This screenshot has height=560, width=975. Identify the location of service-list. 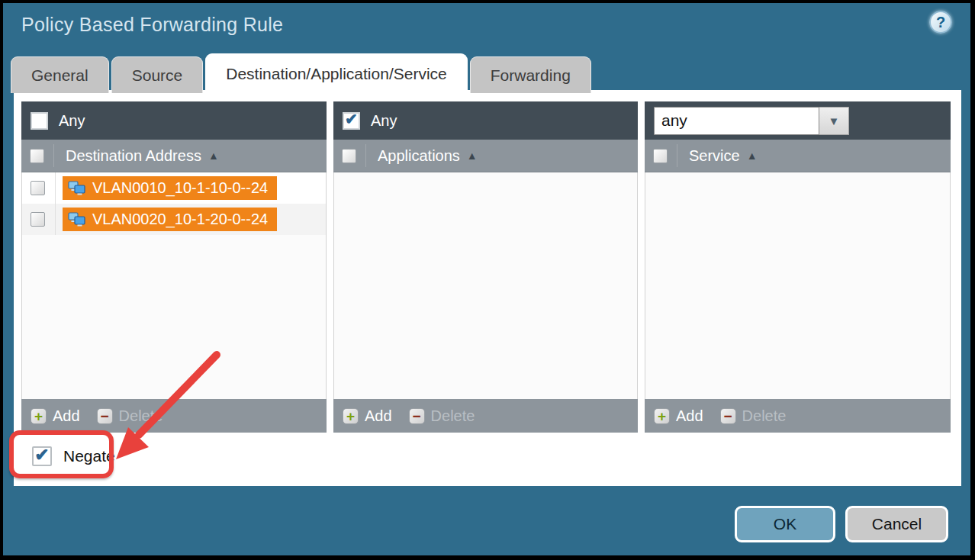
(798, 285).